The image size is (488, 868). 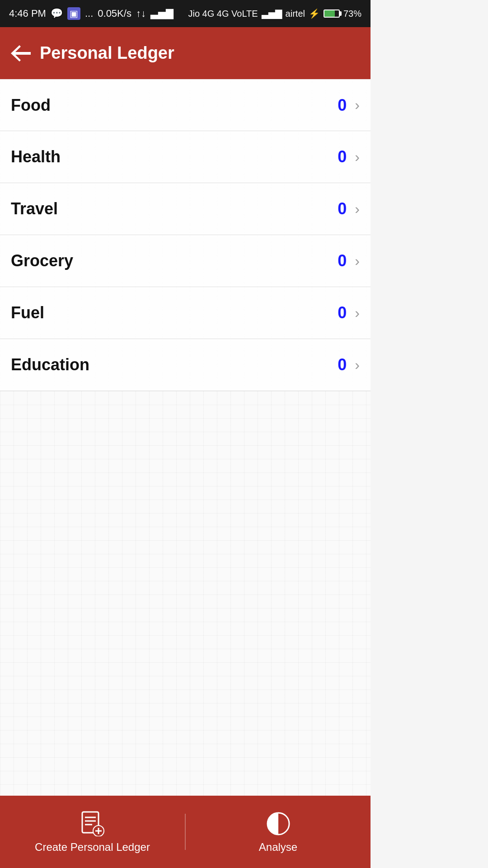 What do you see at coordinates (185, 365) in the screenshot?
I see `list-item: Education 0 ›` at bounding box center [185, 365].